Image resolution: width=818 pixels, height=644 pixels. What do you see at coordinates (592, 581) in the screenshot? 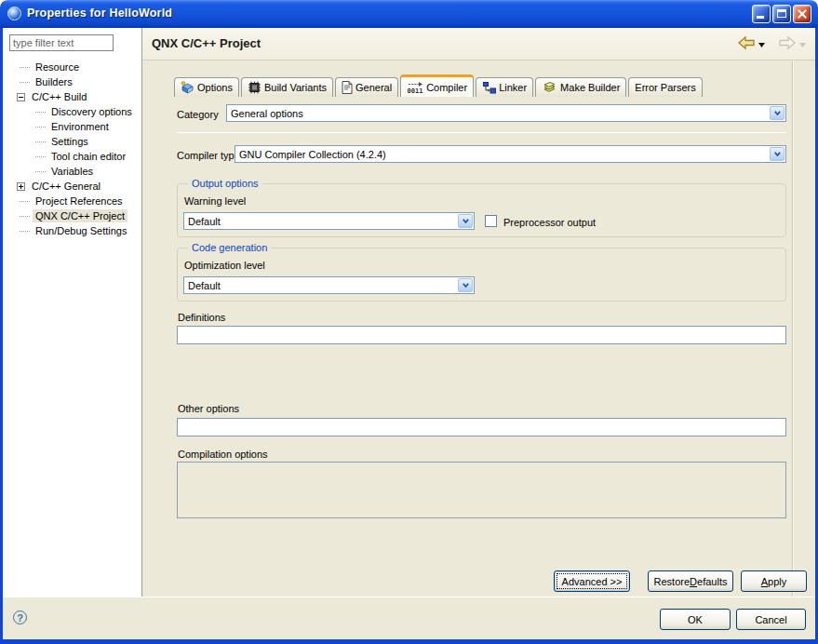
I see `advanced-button: Advanced >>` at bounding box center [592, 581].